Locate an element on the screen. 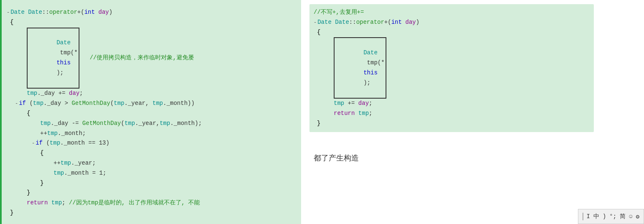  code-line-13: } is located at coordinates (151, 183).